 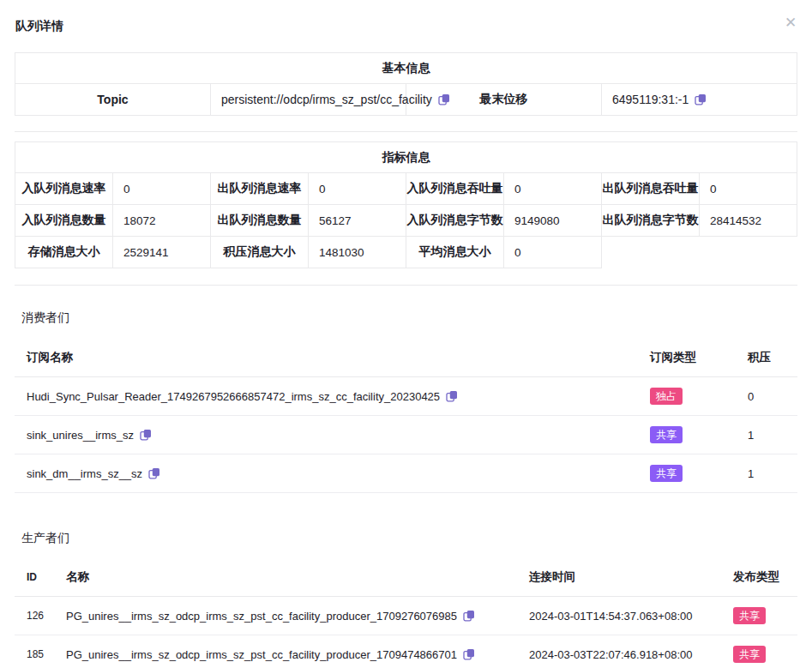 What do you see at coordinates (631, 616) in the screenshot?
I see `producer-connect-time: 2024-03-01T14:54:37.063+08:00` at bounding box center [631, 616].